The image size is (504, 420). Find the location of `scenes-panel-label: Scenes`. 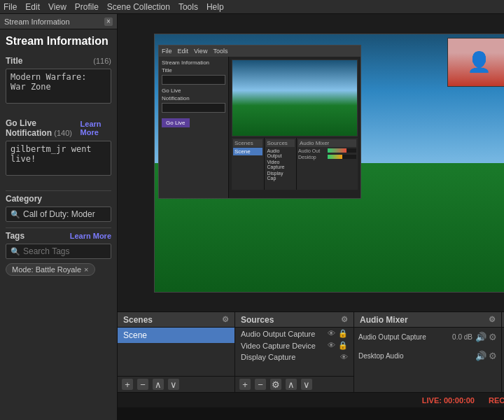

scenes-panel-label: Scenes is located at coordinates (138, 320).